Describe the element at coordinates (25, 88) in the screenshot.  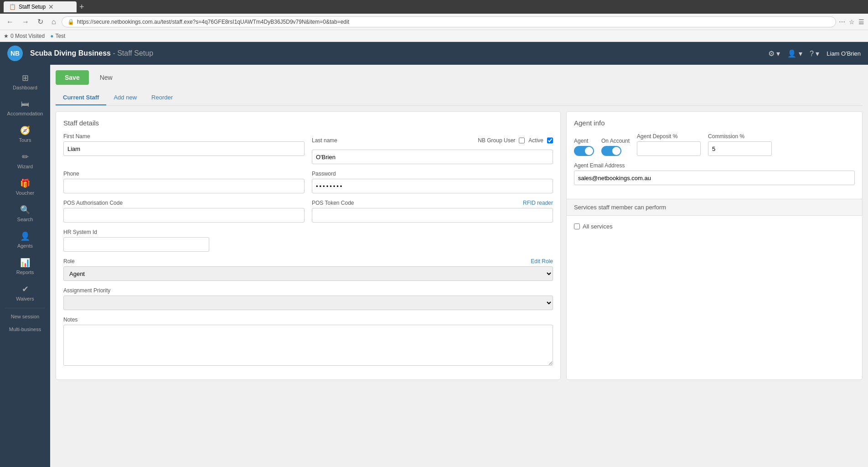
I see `sidebar-label-dashboard: Dashboard` at that location.